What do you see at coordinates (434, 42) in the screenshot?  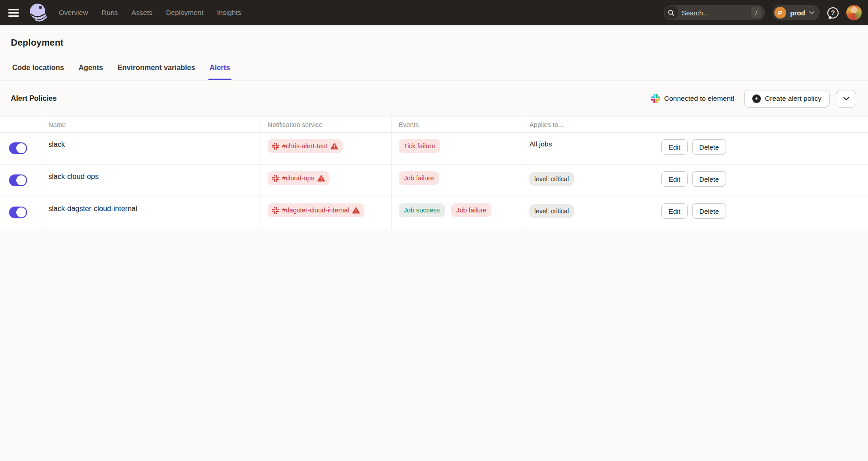 I see `page-title: Deployment` at bounding box center [434, 42].